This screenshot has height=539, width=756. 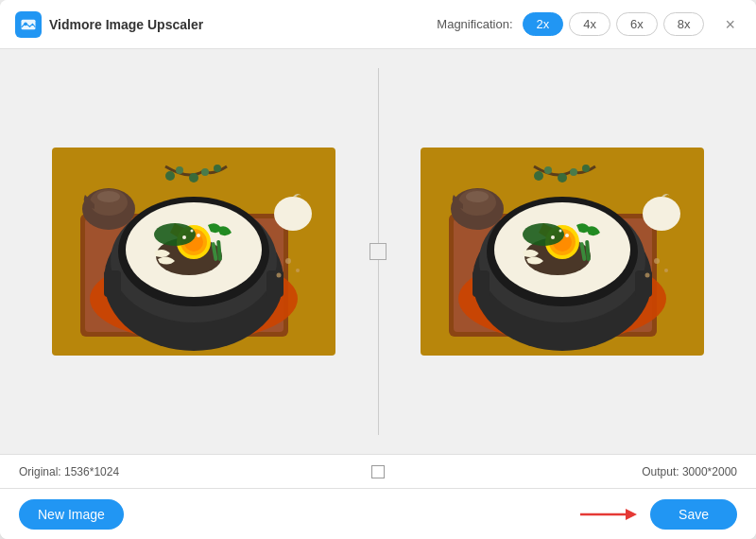 What do you see at coordinates (378, 25) in the screenshot?
I see `titlebar: Vidmore Image Upscaler Magnification: 2x…` at bounding box center [378, 25].